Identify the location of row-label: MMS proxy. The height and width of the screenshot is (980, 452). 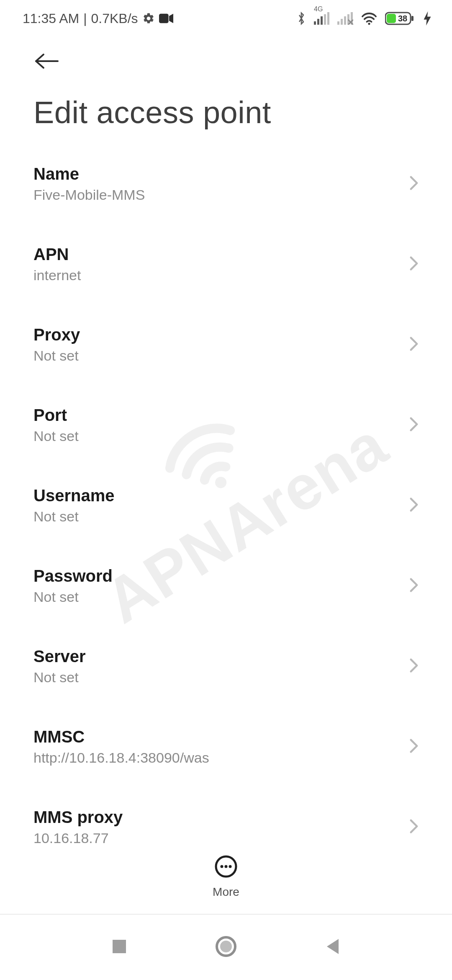
(78, 818).